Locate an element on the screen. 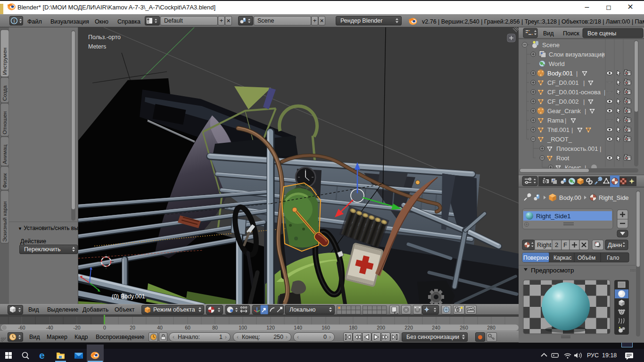 The image size is (644, 362). svg-text: i is located at coordinates (14, 21).